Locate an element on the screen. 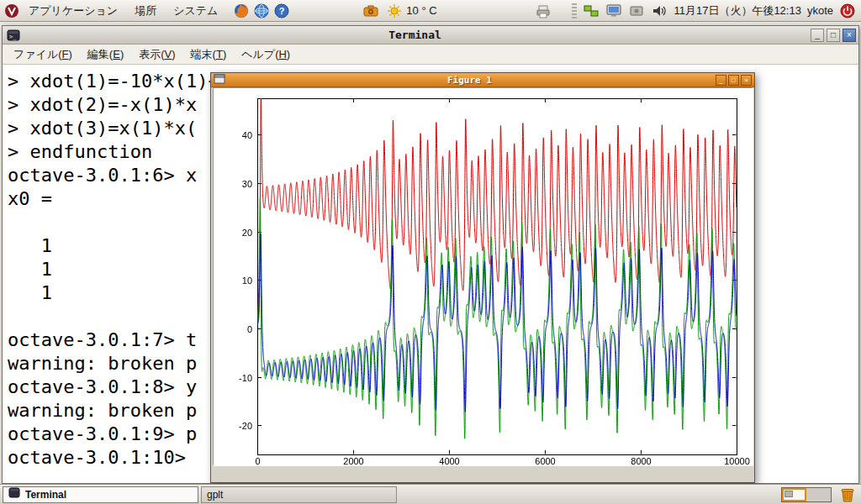  network-applet-icon is located at coordinates (591, 11).